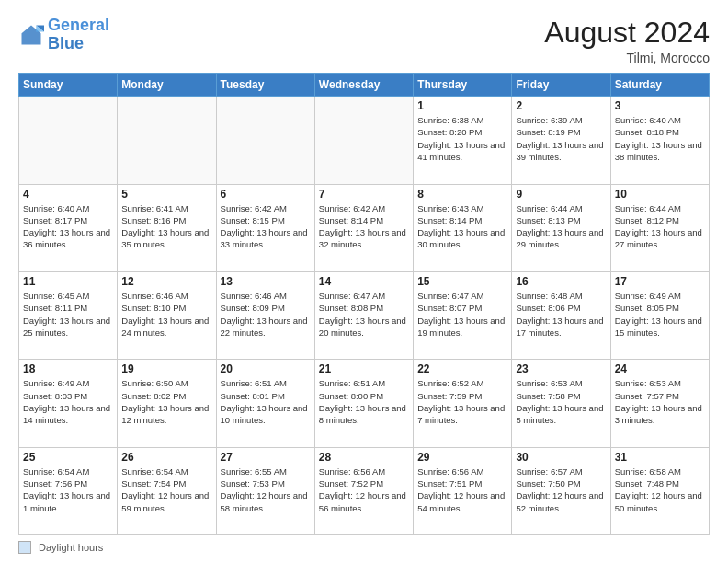 The height and width of the screenshot is (563, 728). What do you see at coordinates (364, 85) in the screenshot?
I see `header-row: SundayMondayTuesdayWednesdayThursdayFrid…` at bounding box center [364, 85].